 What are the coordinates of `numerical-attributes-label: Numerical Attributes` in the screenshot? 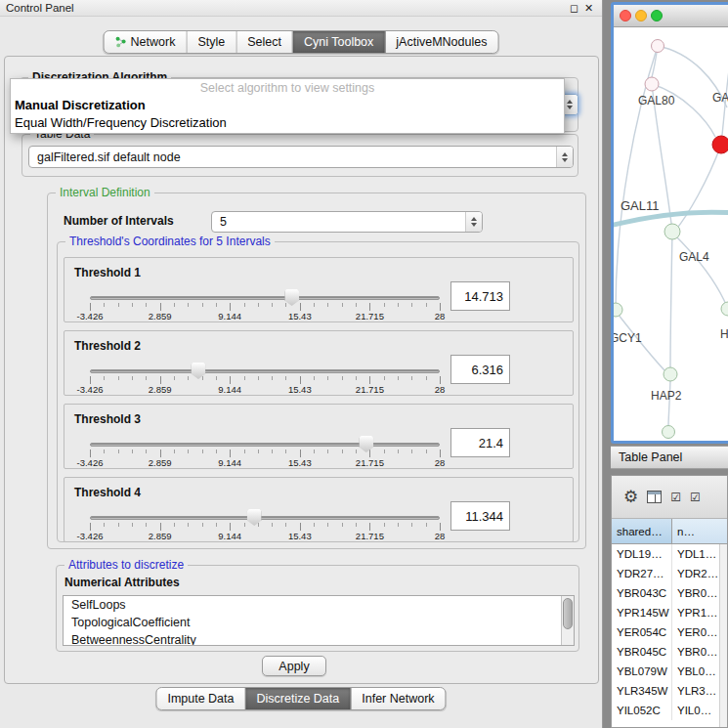 It's located at (122, 582).